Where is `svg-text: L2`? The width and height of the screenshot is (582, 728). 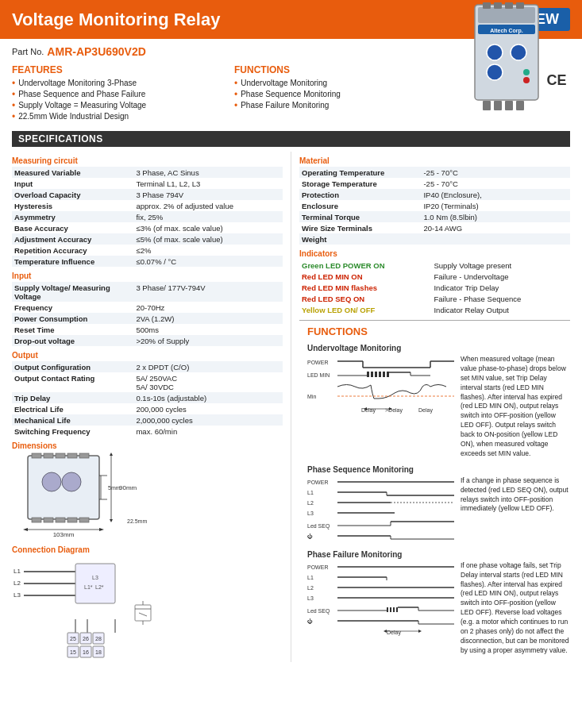
svg-text: L2 is located at coordinates (17, 583).